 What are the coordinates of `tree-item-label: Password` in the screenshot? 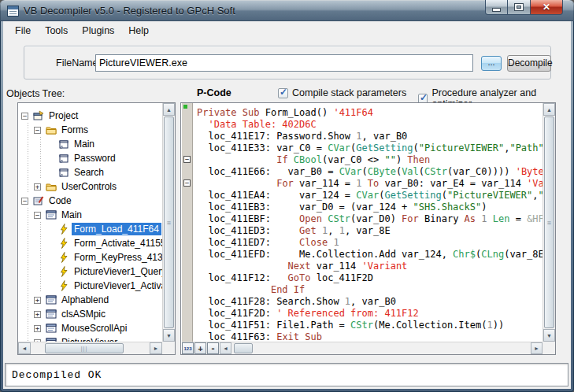 It's located at (94, 158).